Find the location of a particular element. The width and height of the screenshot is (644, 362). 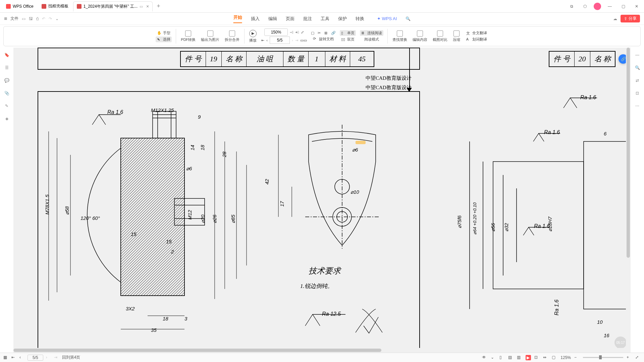

add-tab-button: + is located at coordinates (158, 6).